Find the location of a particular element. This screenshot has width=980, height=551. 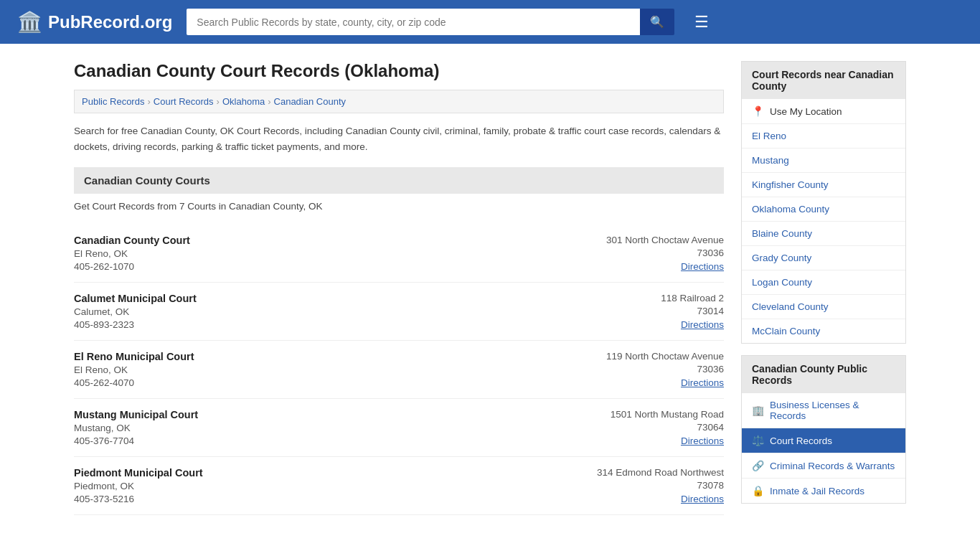

sidebar-item-label: Logan County is located at coordinates (782, 283).